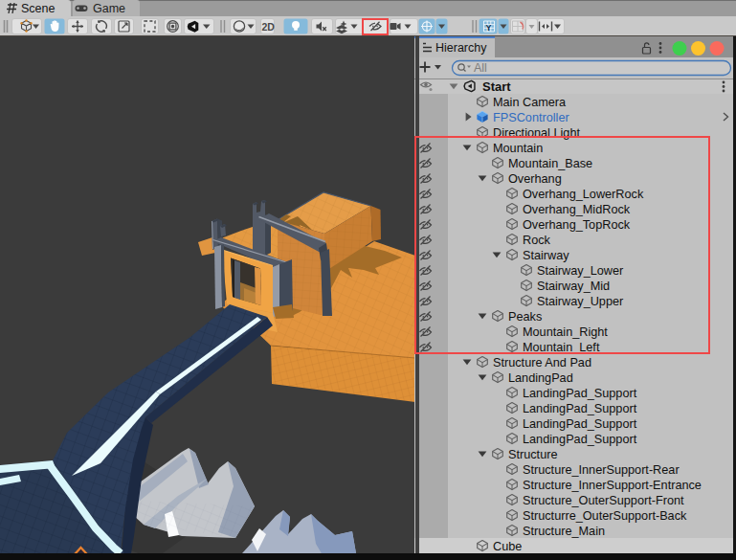 This screenshot has width=736, height=560. I want to click on svg-text: Game, so click(109, 9).